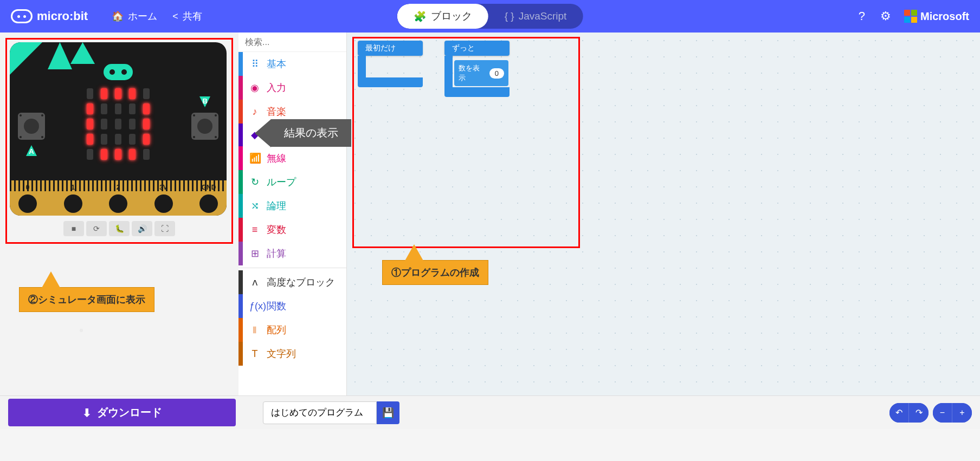 The width and height of the screenshot is (980, 461). Describe the element at coordinates (22, 16) in the screenshot. I see `microbit-logo-icon` at that location.